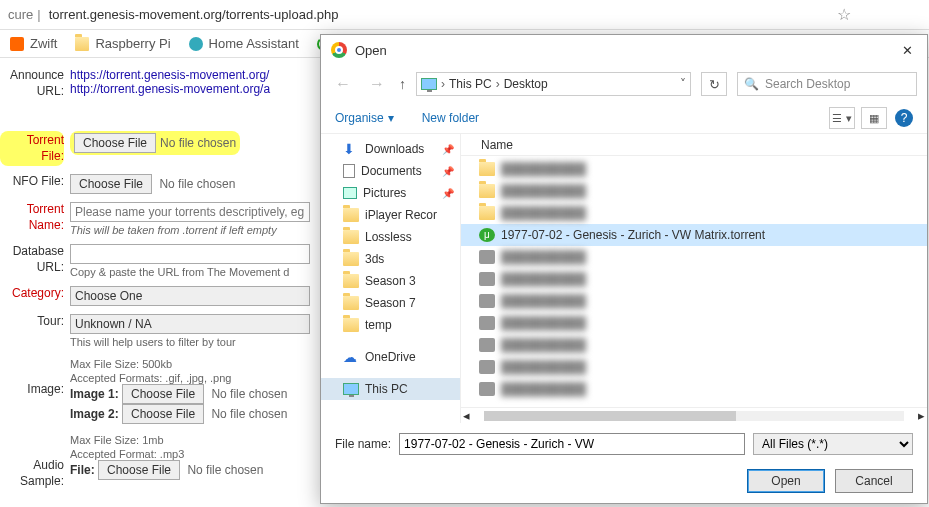  I want to click on help-icon: ?, so click(904, 118).